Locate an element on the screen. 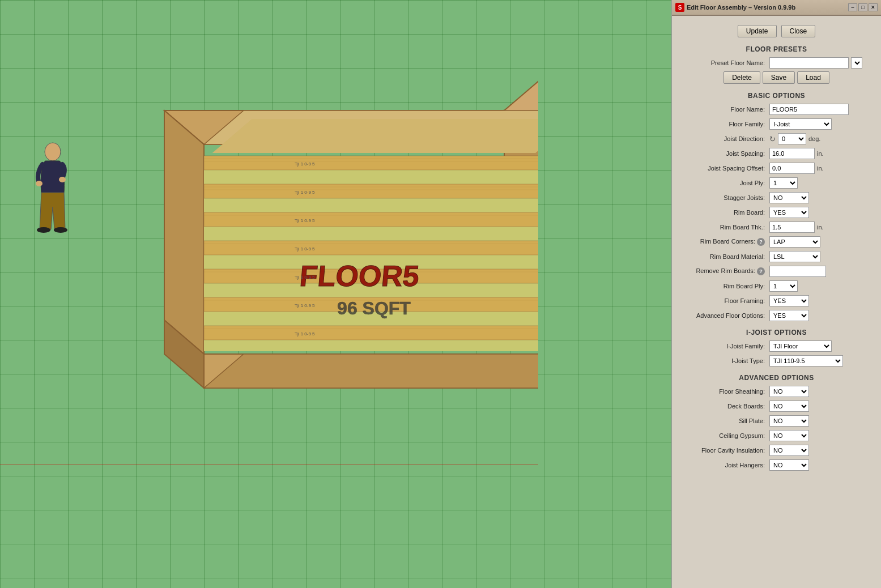 This screenshot has height=588, width=881. joist-direction-select: 0 90 is located at coordinates (792, 139).